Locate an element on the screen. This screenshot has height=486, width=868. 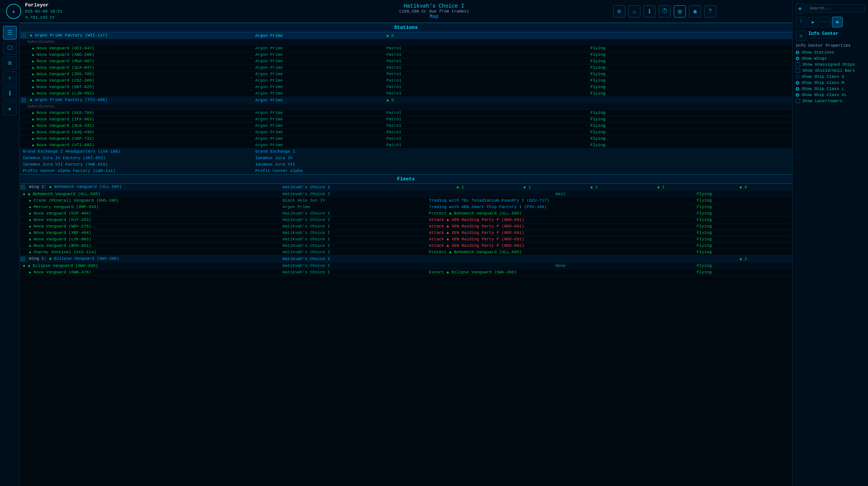
subordinate-label-row: Subordinates is located at coordinates (406, 107).